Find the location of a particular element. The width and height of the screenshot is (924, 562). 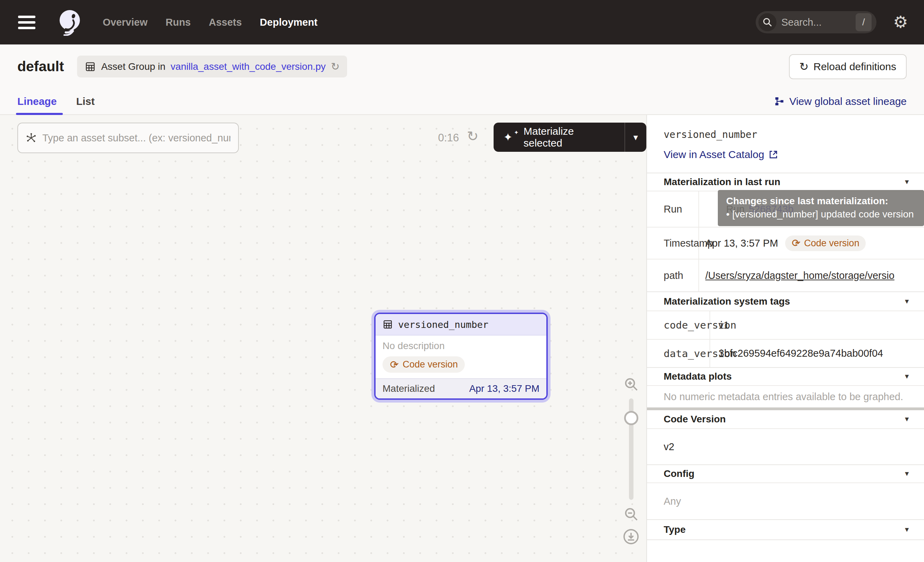

asset-subset-filter is located at coordinates (128, 138).